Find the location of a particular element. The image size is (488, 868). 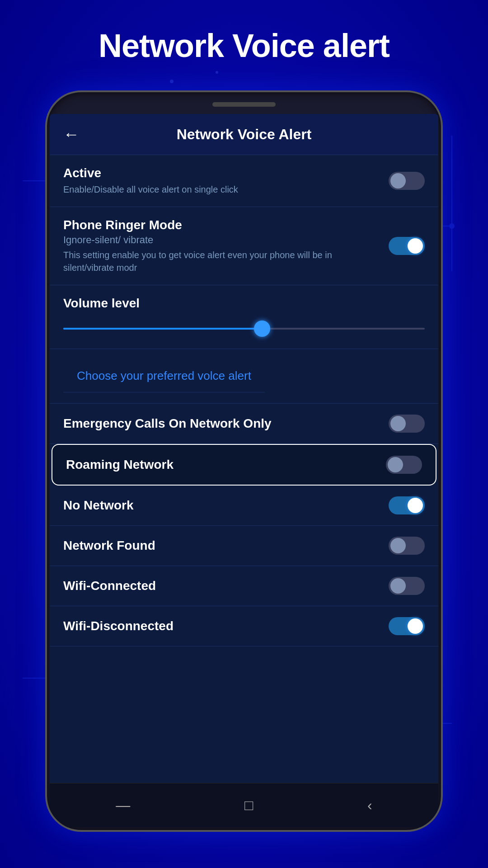

toggle-no-network-thumb is located at coordinates (415, 505).